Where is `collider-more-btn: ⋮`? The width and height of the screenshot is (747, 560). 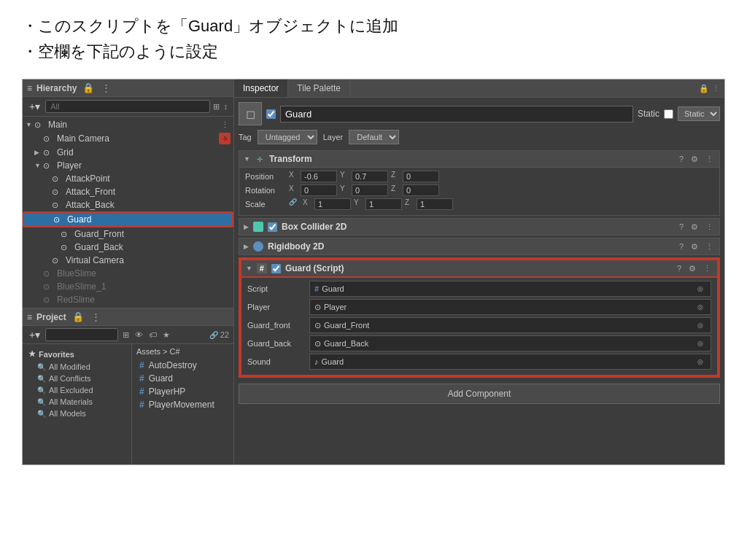
collider-more-btn: ⋮ is located at coordinates (709, 228).